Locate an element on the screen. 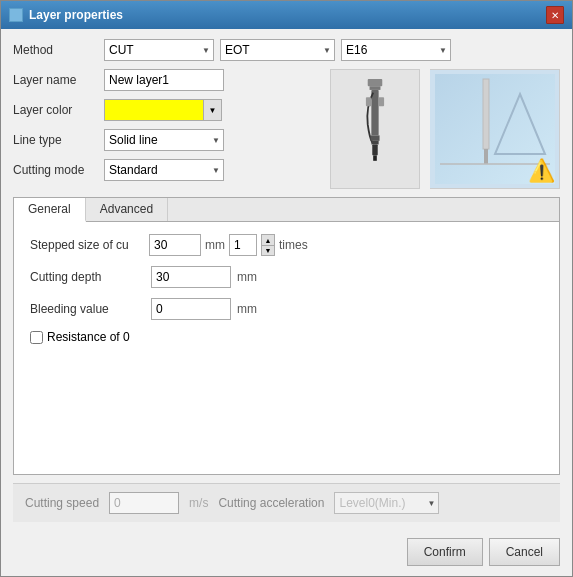 This screenshot has width=573, height=577. window-icon is located at coordinates (16, 15).